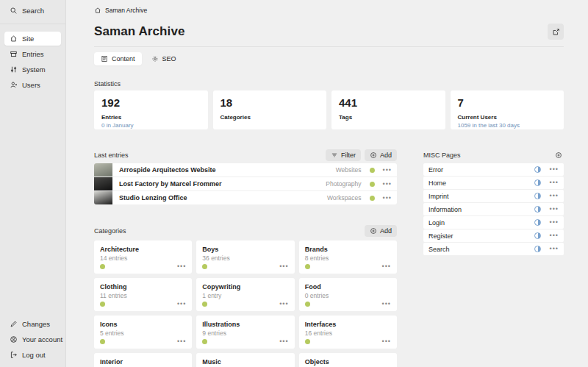 This screenshot has height=367, width=588. What do you see at coordinates (245, 184) in the screenshot?
I see `table-row: Lost Factory by Marcel Frommer Photograp…` at bounding box center [245, 184].